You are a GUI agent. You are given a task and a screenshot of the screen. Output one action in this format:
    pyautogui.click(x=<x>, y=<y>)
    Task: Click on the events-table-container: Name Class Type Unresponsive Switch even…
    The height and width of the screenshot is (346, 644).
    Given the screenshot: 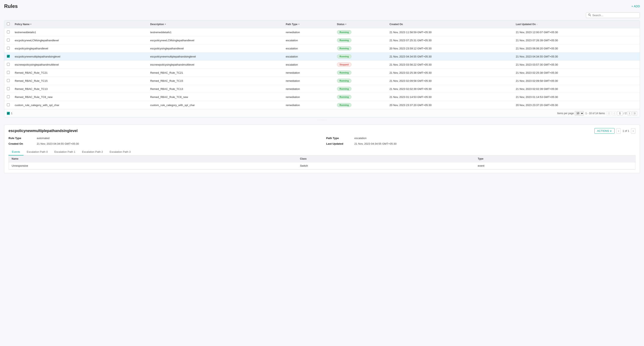 What is the action you would take?
    pyautogui.click(x=322, y=163)
    